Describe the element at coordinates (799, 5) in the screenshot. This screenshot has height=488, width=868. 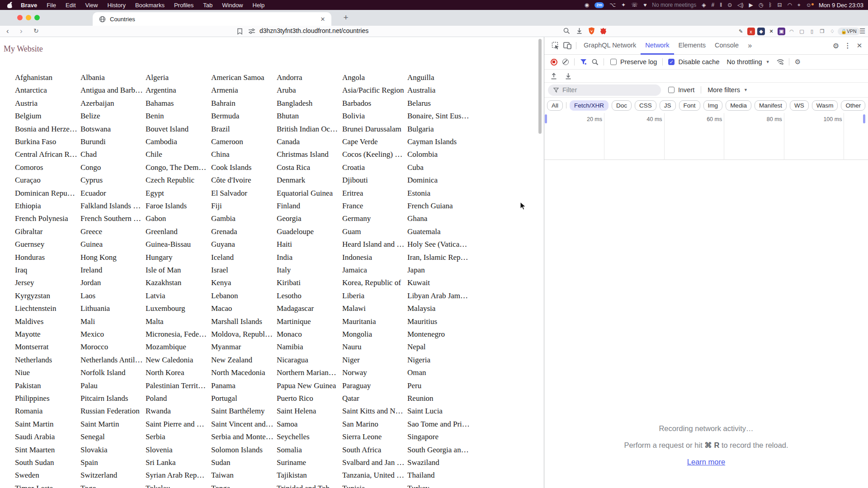
I see `status-icon-search: ⌖` at that location.